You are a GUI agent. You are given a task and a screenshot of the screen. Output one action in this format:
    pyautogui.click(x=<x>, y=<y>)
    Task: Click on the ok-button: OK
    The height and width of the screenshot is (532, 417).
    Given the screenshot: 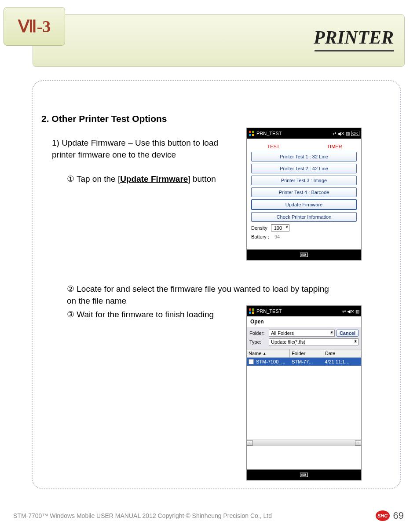 What is the action you would take?
    pyautogui.click(x=355, y=133)
    